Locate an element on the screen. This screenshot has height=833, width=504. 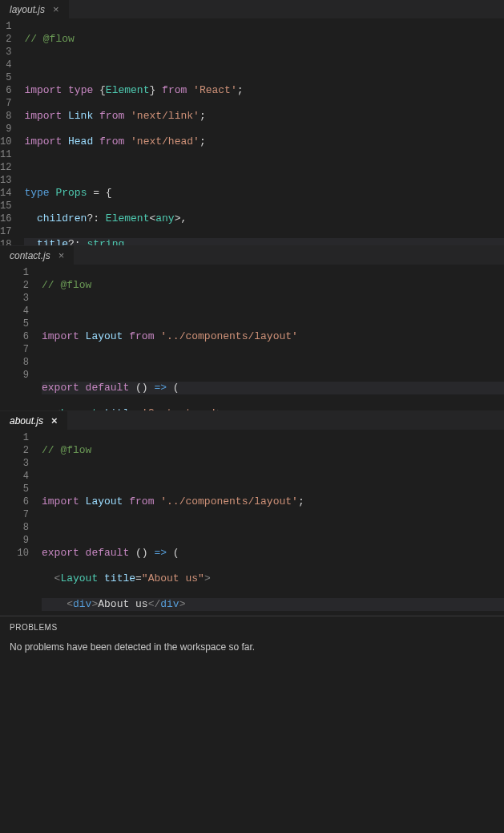
code-token: 'next/link' is located at coordinates (165, 115).